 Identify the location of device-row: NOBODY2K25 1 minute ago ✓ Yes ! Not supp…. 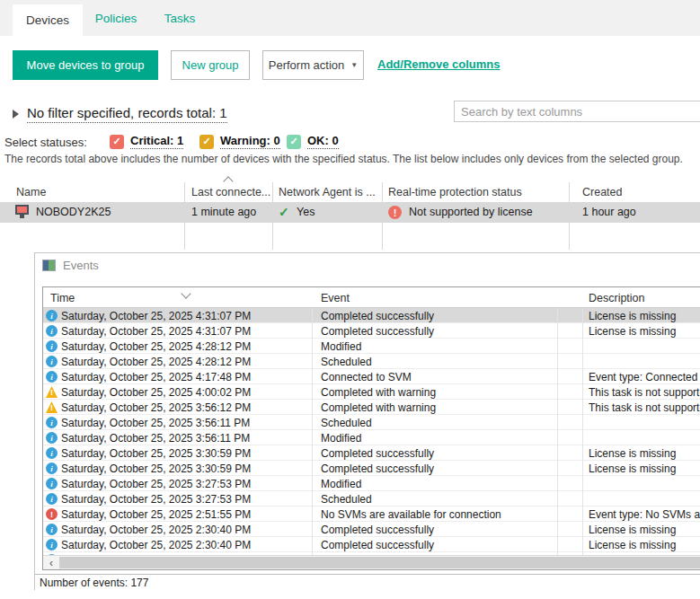
(350, 212).